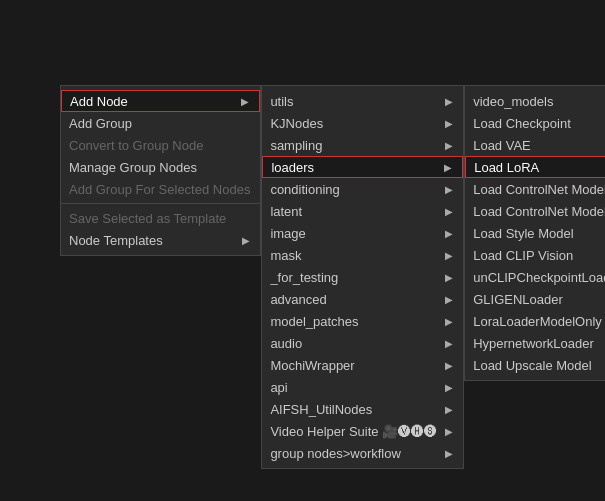 This screenshot has width=605, height=501. What do you see at coordinates (539, 234) in the screenshot?
I see `menu-item-label-load-style-model: Load Style Model` at bounding box center [539, 234].